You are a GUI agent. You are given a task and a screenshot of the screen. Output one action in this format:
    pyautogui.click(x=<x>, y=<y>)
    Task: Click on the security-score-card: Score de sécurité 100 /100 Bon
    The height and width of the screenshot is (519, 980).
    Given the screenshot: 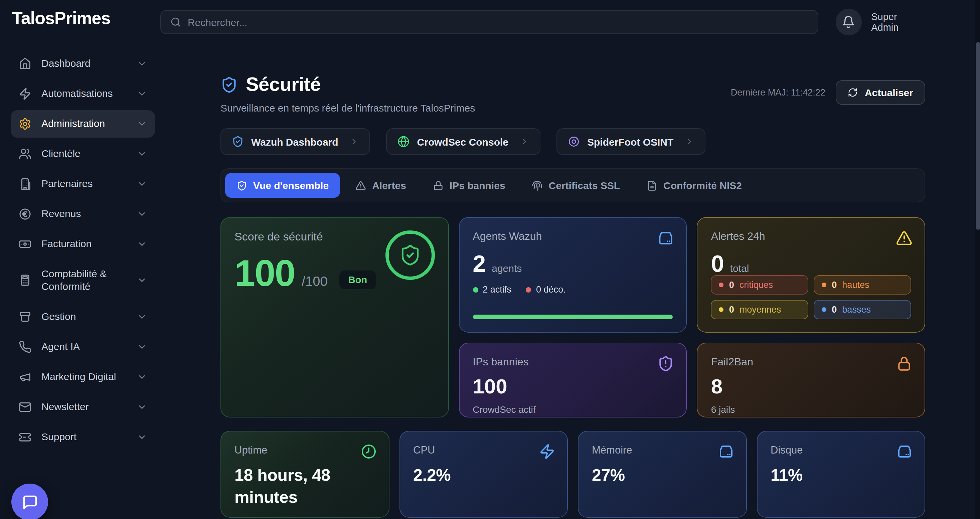 What is the action you would take?
    pyautogui.click(x=334, y=317)
    